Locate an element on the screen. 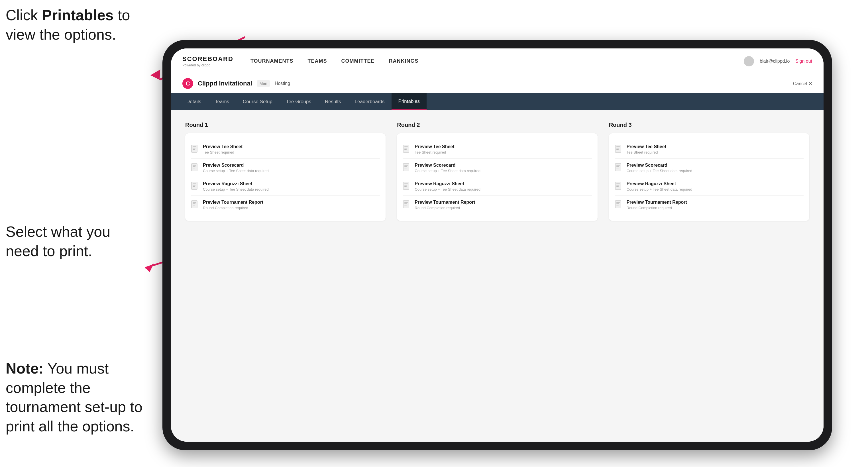 The height and width of the screenshot is (467, 868). top-nav: SCOREBOARD Powered by clippd TOURNAMENTS… is located at coordinates (497, 61).